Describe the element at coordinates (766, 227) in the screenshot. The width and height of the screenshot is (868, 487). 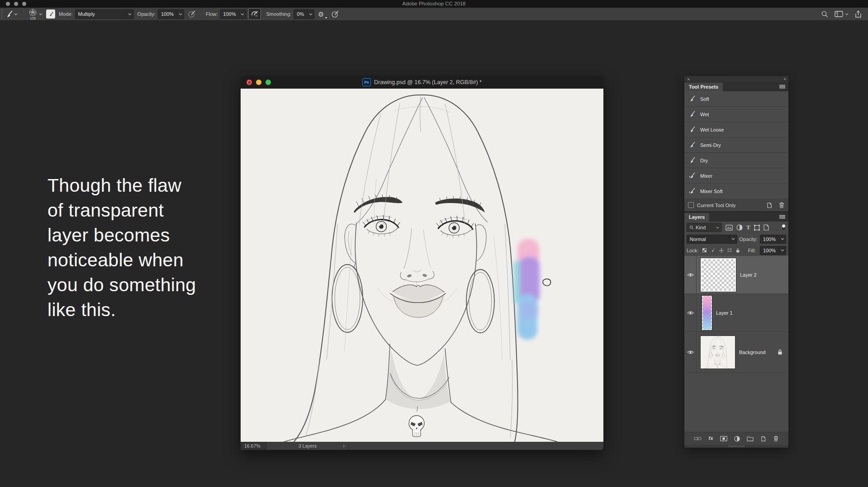
I see `filter-smart-objects-icon` at that location.